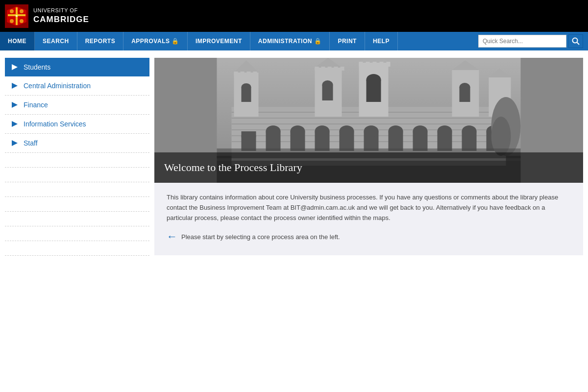  I want to click on start-prompt-text: Please start by selecting a core process…, so click(261, 237).